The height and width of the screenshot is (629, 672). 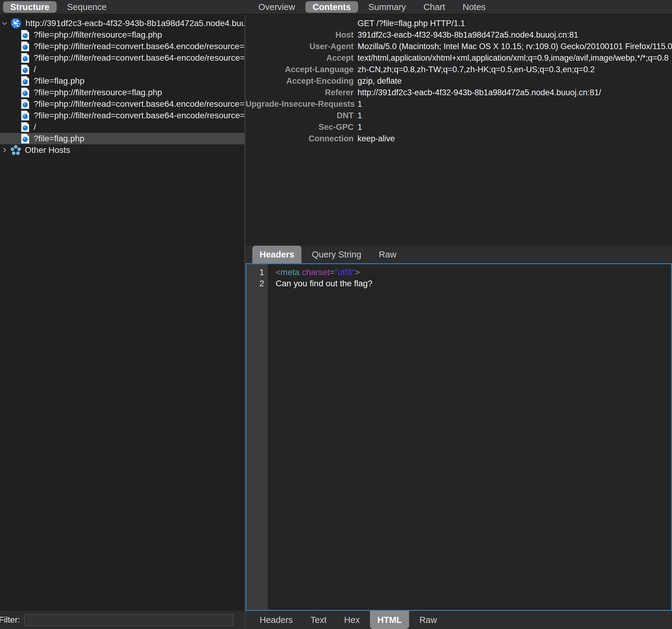 I want to click on header-value: GET /?file=flag.php HTTP/1.1, so click(x=409, y=23).